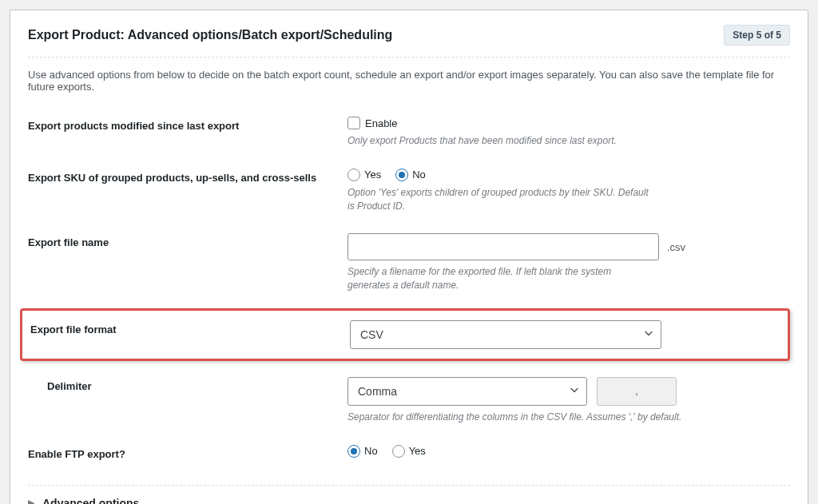 The width and height of the screenshot is (818, 504). What do you see at coordinates (569, 133) in the screenshot?
I see `control-modified-since: Enable Only export Products that have be…` at bounding box center [569, 133].